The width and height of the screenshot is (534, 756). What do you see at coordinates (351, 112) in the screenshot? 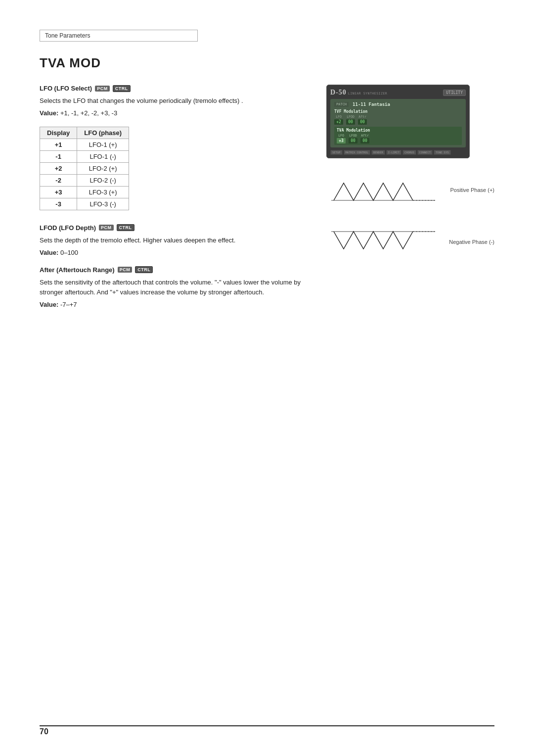
I see `tvf-title: TVF Modulation` at bounding box center [351, 112].